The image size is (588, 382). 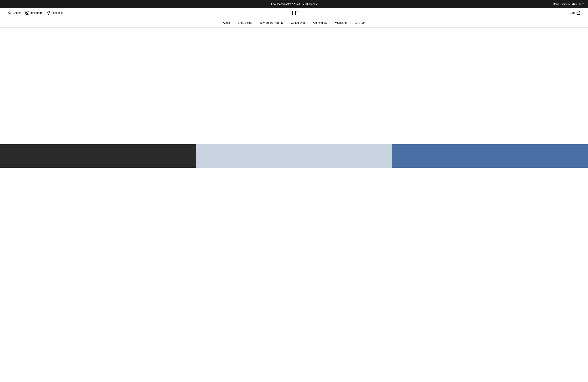 I want to click on facebook-label: Facebook, so click(x=58, y=13).